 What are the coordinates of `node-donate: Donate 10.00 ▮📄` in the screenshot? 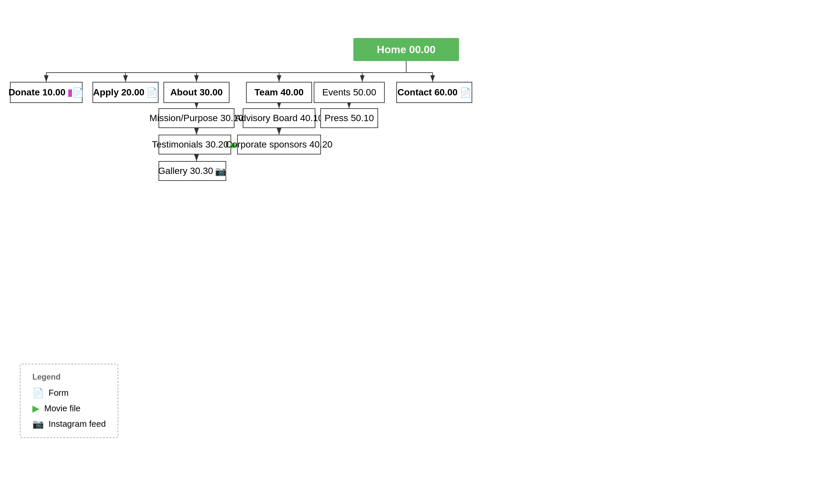 It's located at (46, 93).